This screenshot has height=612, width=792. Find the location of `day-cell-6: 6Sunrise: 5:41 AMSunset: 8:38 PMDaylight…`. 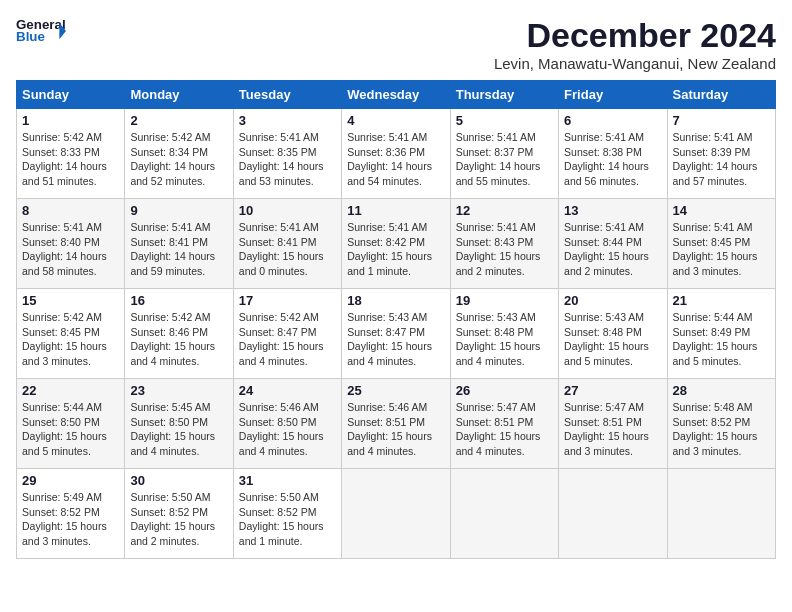

day-cell-6: 6Sunrise: 5:41 AMSunset: 8:38 PMDaylight… is located at coordinates (613, 154).